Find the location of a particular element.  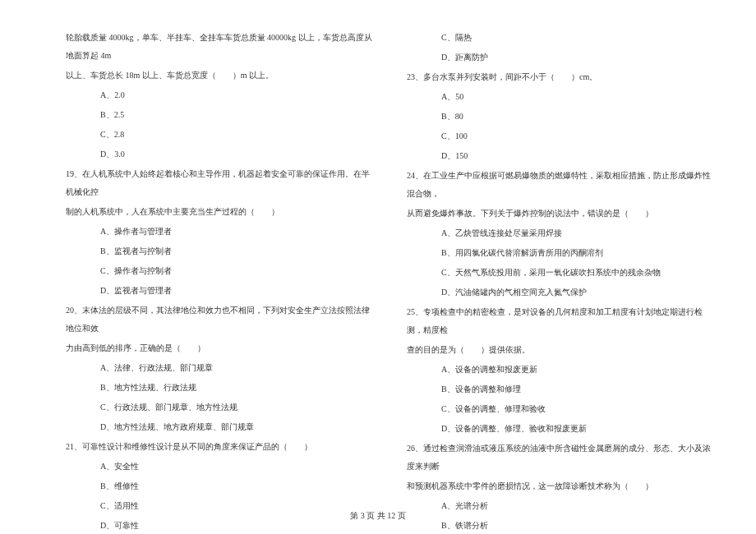

q18-continuation-1: 轮胎载质量 4000kg，单车、半挂车、全挂车车货总质量 40000kg 以上，… is located at coordinates (220, 47).